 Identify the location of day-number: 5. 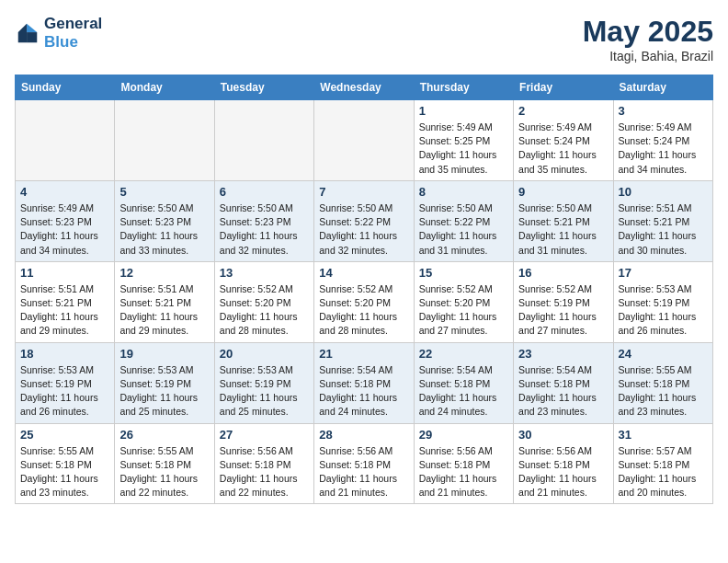
(164, 191).